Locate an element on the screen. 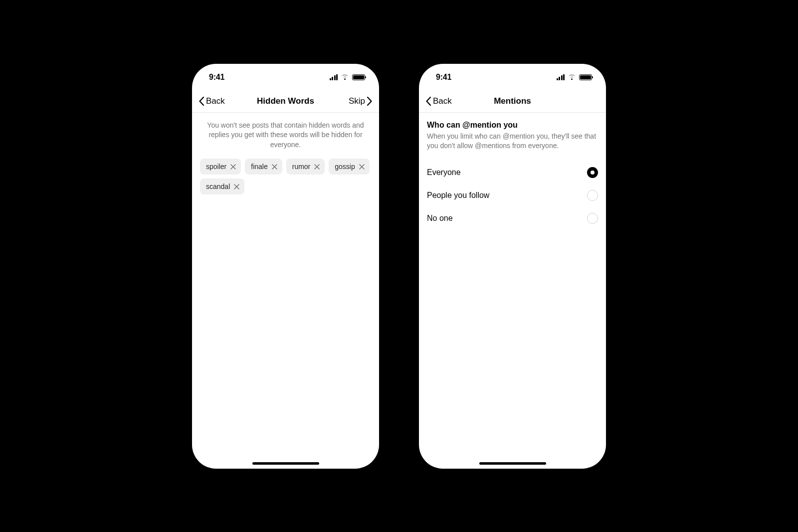 The width and height of the screenshot is (798, 532). hidden-words-description: You won't see posts that contain hidden … is located at coordinates (285, 140).